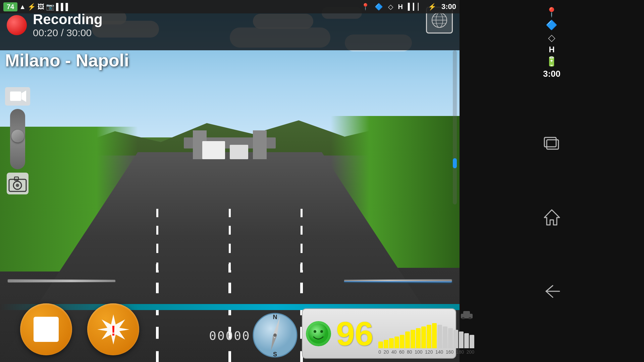 The height and width of the screenshot is (362, 644). I want to click on route-label: Milano - Napoli, so click(67, 60).